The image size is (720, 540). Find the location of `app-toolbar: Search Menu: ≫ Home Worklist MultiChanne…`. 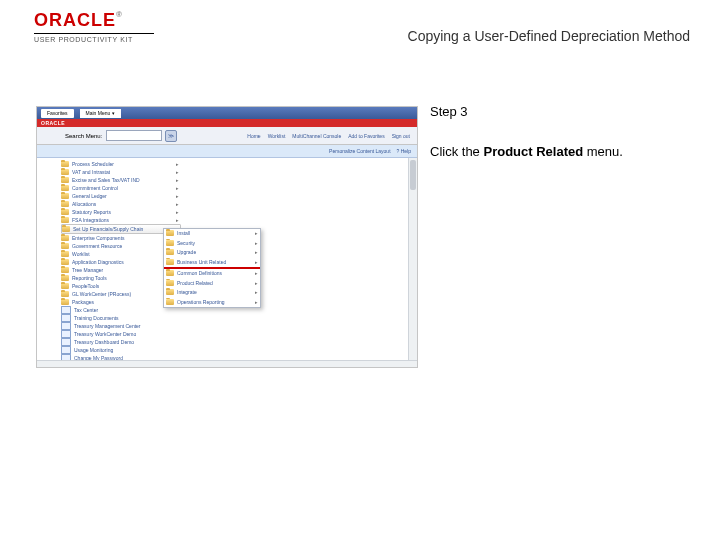

app-toolbar: Search Menu: ≫ Home Worklist MultiChanne… is located at coordinates (227, 136).